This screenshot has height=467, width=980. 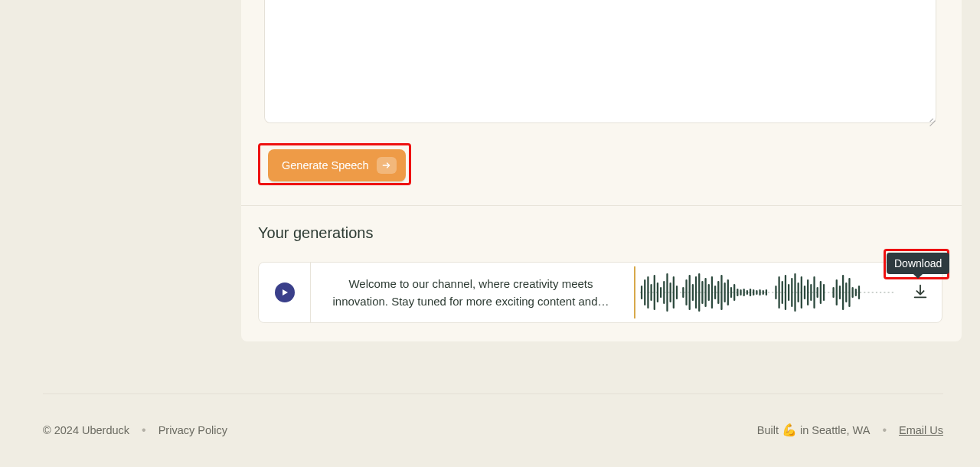 What do you see at coordinates (920, 292) in the screenshot?
I see `download-cell` at bounding box center [920, 292].